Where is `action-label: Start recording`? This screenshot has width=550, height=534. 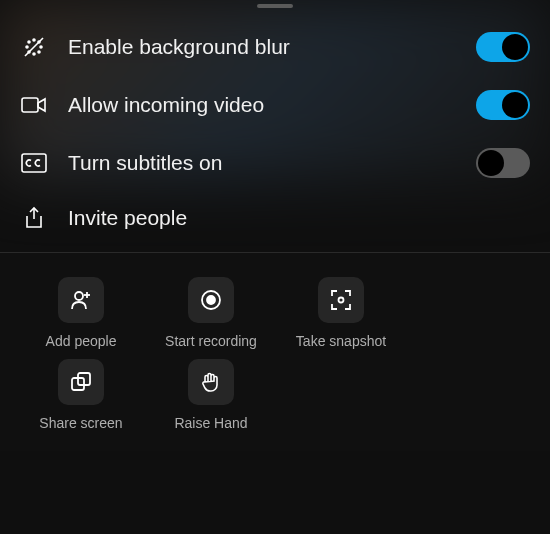 action-label: Start recording is located at coordinates (211, 341).